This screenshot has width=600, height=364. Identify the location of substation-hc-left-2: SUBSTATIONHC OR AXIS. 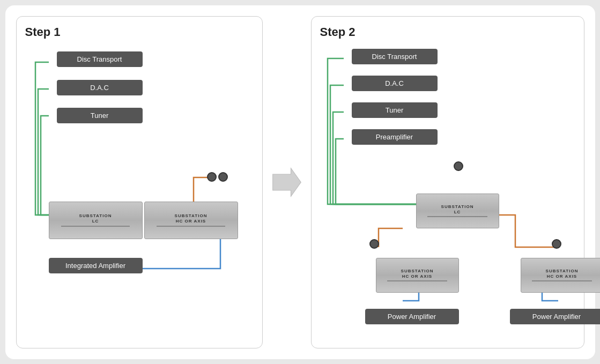
(417, 276).